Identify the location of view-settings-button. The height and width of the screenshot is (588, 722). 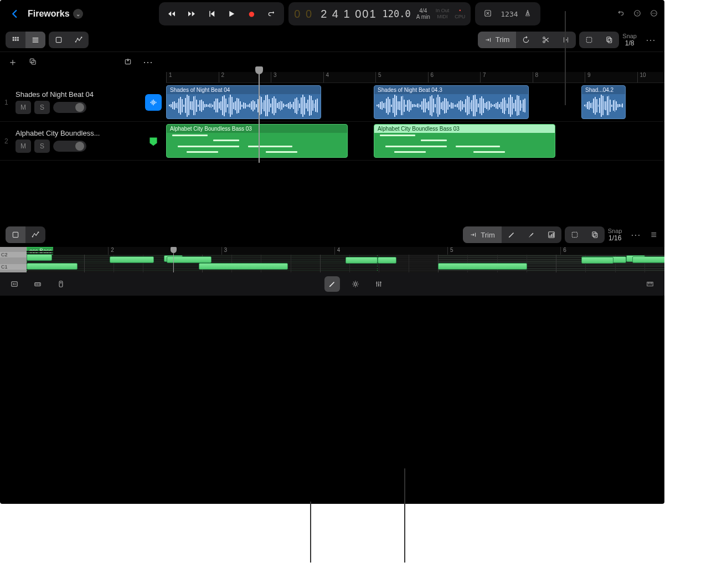
(355, 284).